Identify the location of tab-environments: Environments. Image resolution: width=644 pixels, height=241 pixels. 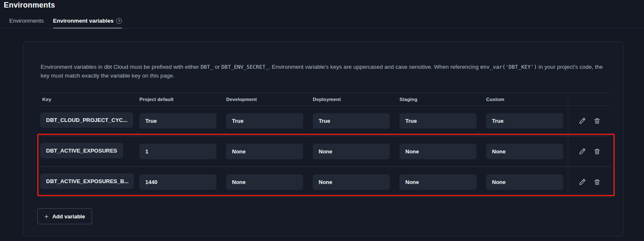
(27, 23).